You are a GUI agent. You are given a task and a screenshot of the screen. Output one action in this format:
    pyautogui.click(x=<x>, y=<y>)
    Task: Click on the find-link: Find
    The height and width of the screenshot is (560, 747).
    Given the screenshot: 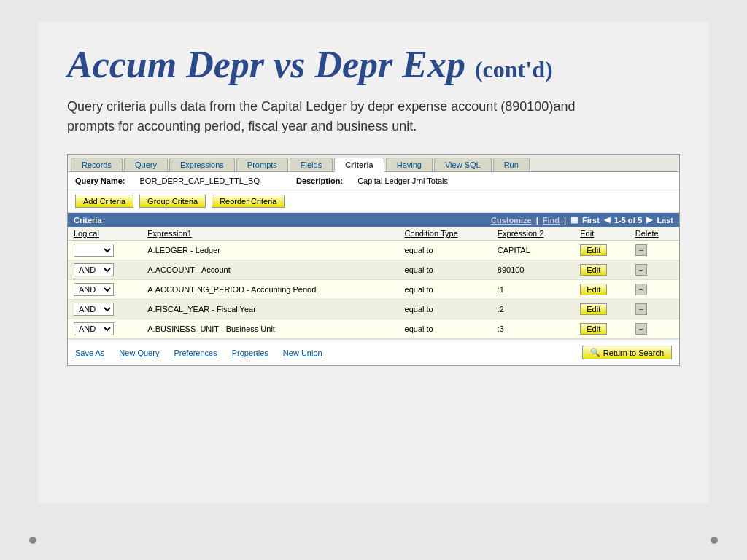 What is the action you would take?
    pyautogui.click(x=551, y=220)
    